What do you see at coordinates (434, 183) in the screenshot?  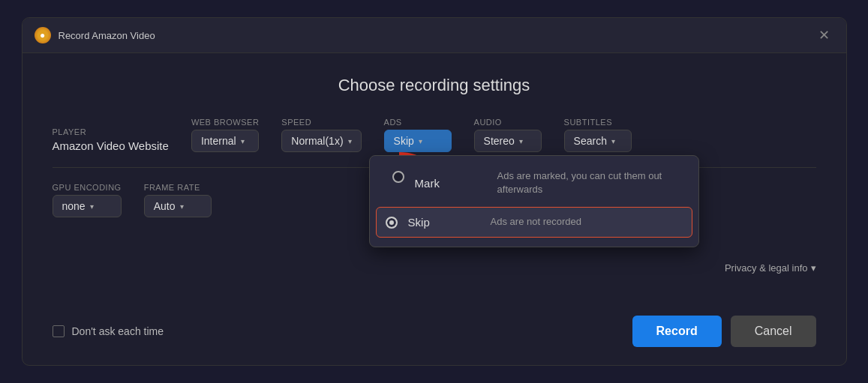 I see `ads-mark-label: Mark` at bounding box center [434, 183].